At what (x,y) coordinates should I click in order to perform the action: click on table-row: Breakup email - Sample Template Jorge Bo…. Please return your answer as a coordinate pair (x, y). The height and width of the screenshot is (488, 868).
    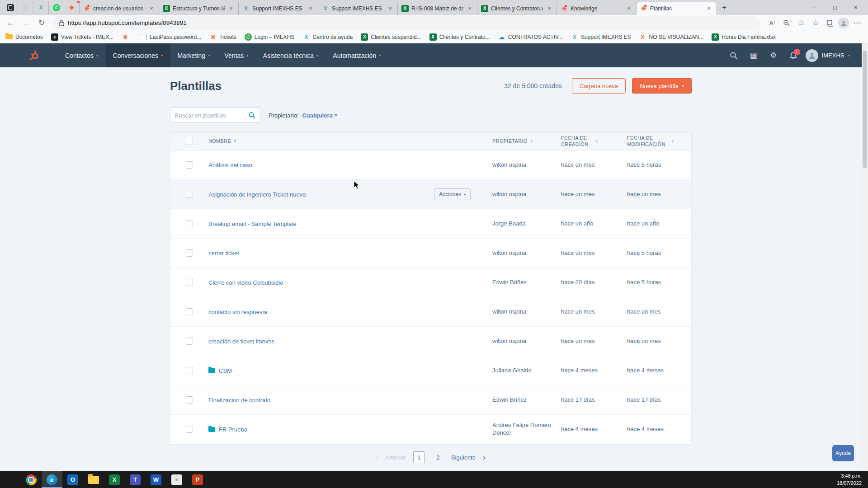
    Looking at the image, I should click on (431, 224).